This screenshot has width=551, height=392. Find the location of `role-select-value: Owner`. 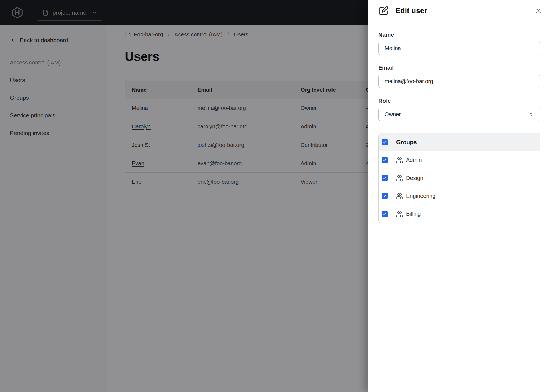

role-select-value: Owner is located at coordinates (393, 115).